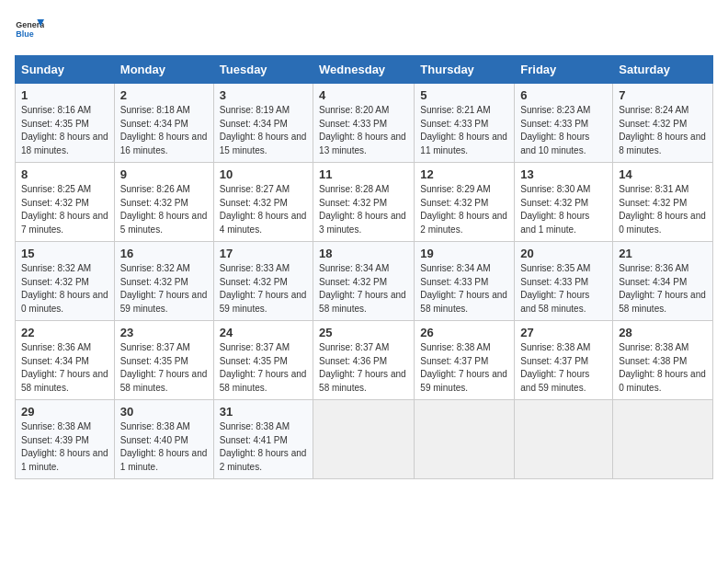  I want to click on calendar-cell: 8 Sunrise: 8:25 AMSunset: 4:32 PMDayligh…, so click(65, 202).